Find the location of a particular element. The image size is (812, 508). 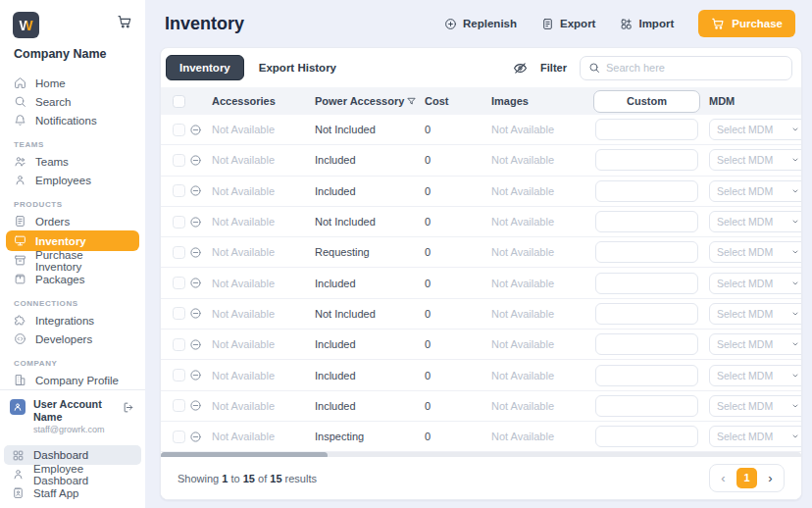

sidebar-item-label: Employee Dashboard is located at coordinates (83, 475).